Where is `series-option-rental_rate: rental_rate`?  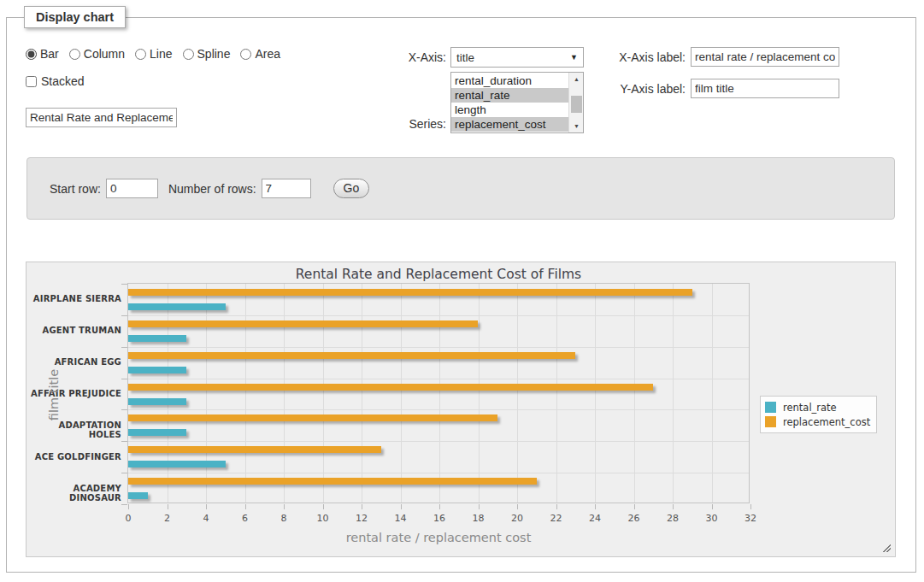
series-option-rental_rate: rental_rate is located at coordinates (509, 96).